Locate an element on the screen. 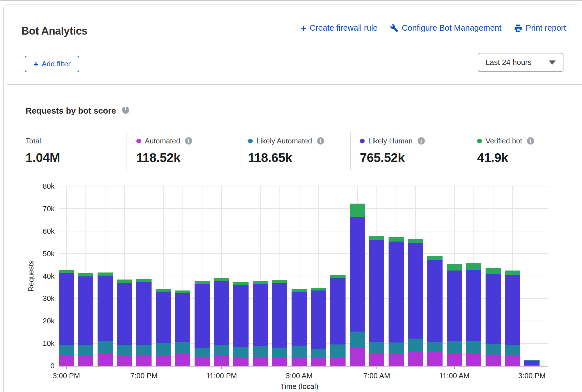  configure-bot-management-link: Configure Bot Management is located at coordinates (446, 28).